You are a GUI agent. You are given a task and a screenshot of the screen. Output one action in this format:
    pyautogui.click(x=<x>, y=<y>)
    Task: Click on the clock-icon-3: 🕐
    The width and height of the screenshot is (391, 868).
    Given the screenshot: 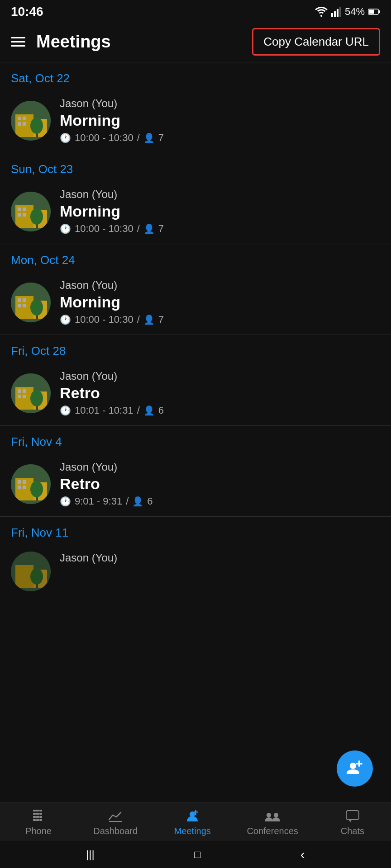 What is the action you would take?
    pyautogui.click(x=65, y=410)
    